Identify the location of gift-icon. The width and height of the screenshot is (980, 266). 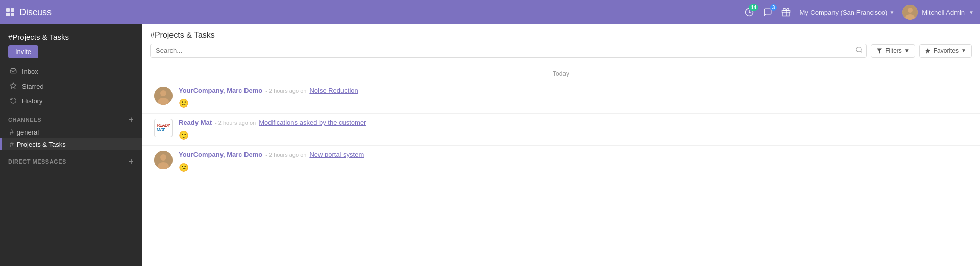
(786, 12).